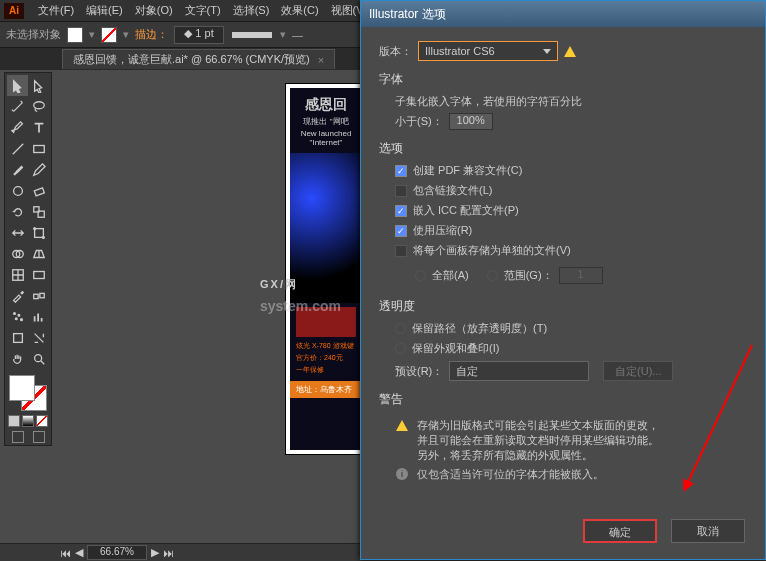 This screenshot has width=766, height=561. What do you see at coordinates (192, 60) in the screenshot?
I see `tab-title: 感恩回馈，诚意巨献.ai* @ 66.67% (CMYK/预览)` at bounding box center [192, 60].